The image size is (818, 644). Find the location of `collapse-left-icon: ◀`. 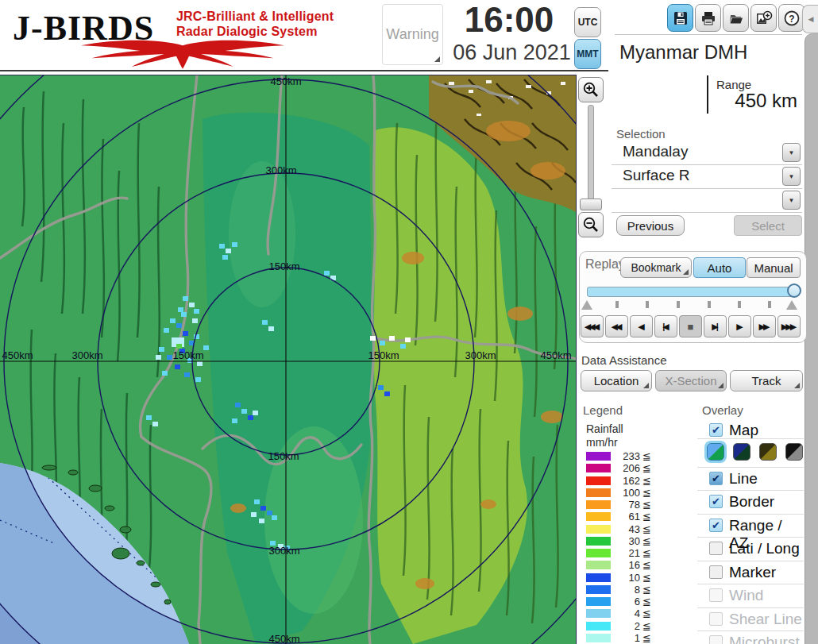

collapse-left-icon: ◀ is located at coordinates (812, 19).